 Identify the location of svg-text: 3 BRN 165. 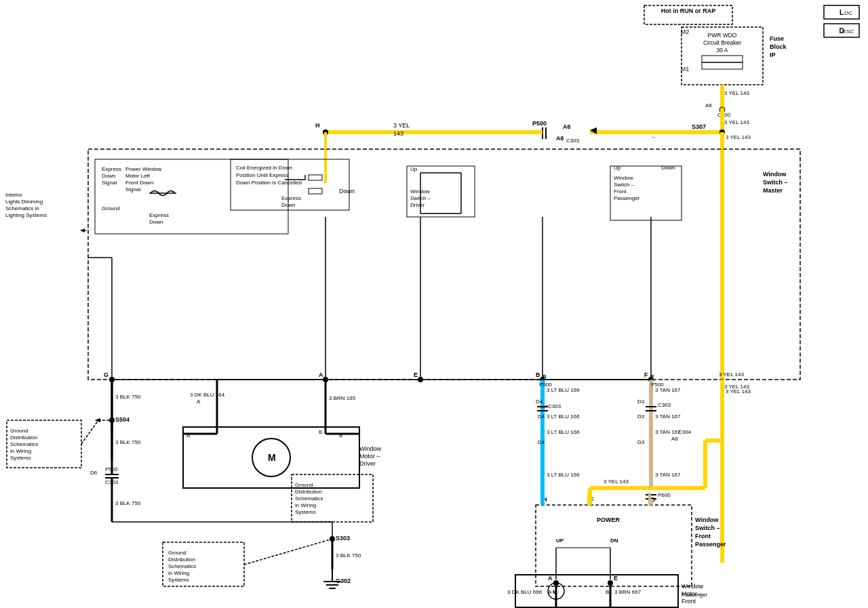
(342, 399).